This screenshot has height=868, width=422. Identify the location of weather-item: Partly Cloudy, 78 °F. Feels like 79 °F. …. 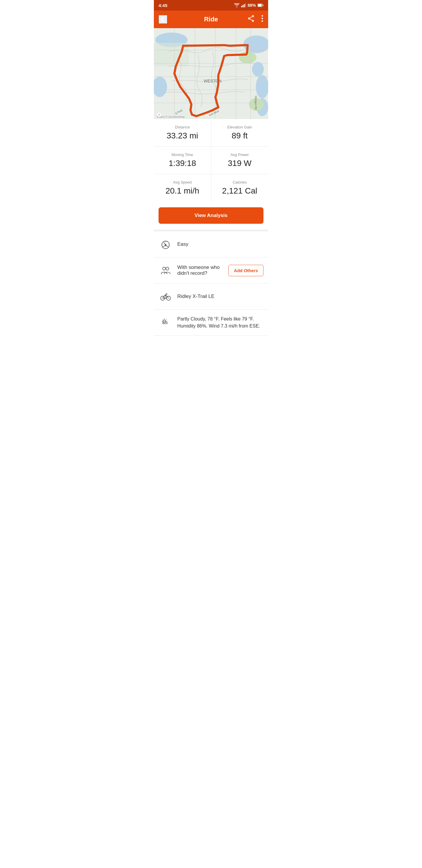
(211, 323).